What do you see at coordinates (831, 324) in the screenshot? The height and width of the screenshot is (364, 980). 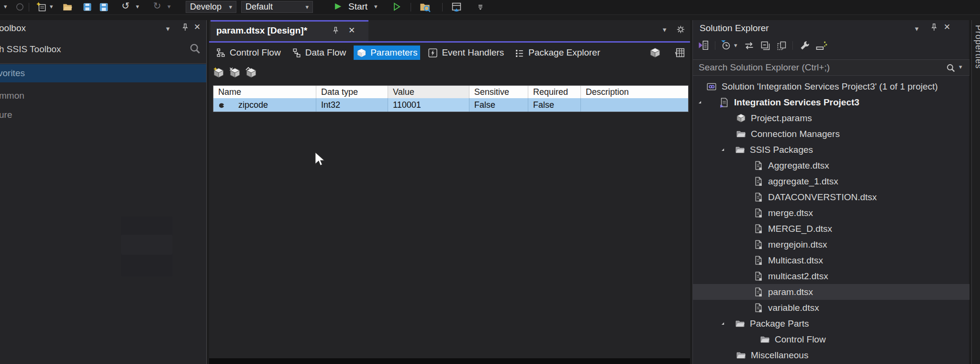 I see `tree-item-package-parts: Package Parts` at bounding box center [831, 324].